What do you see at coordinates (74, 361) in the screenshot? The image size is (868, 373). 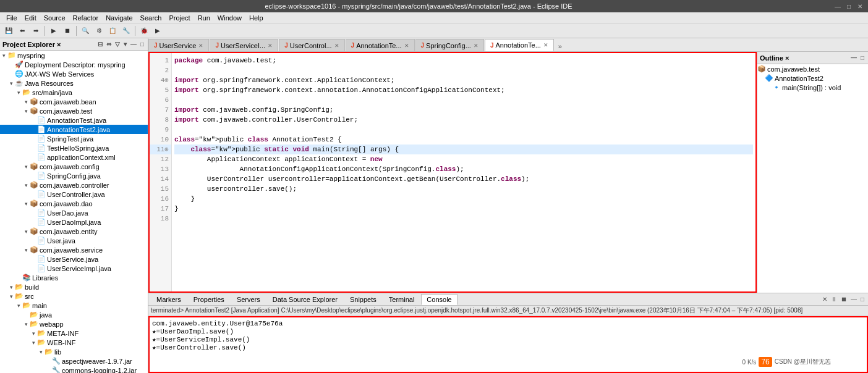 I see `tree-item: 🔧aspectjweaver-1.9.7.jar` at bounding box center [74, 361].